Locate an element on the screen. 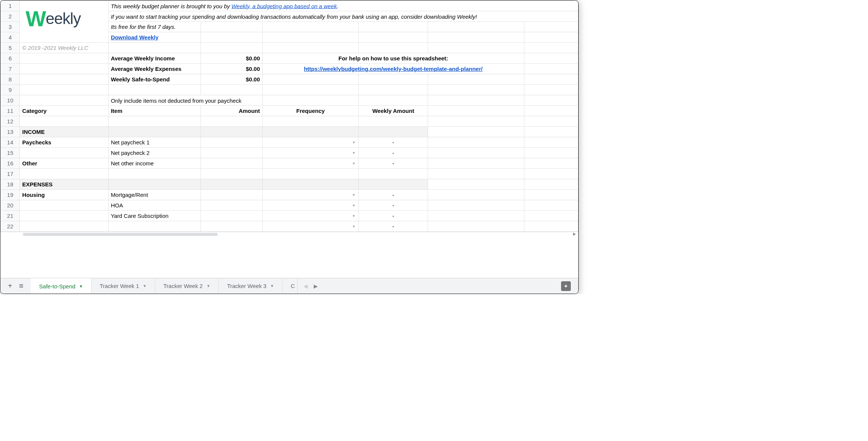 This screenshot has width=868, height=441. note-text: Only include items not deducted from you… is located at coordinates (185, 100).